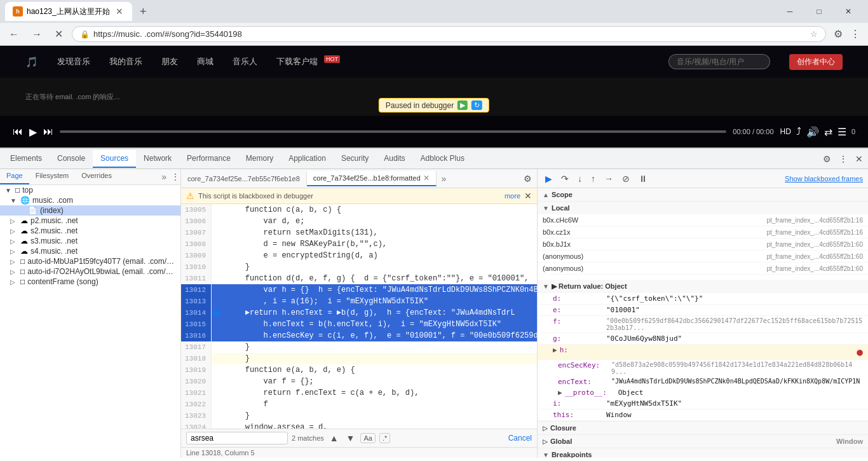 The image size is (868, 461). Describe the element at coordinates (55, 221) in the screenshot. I see `tree-label: p2.music. .net` at that location.